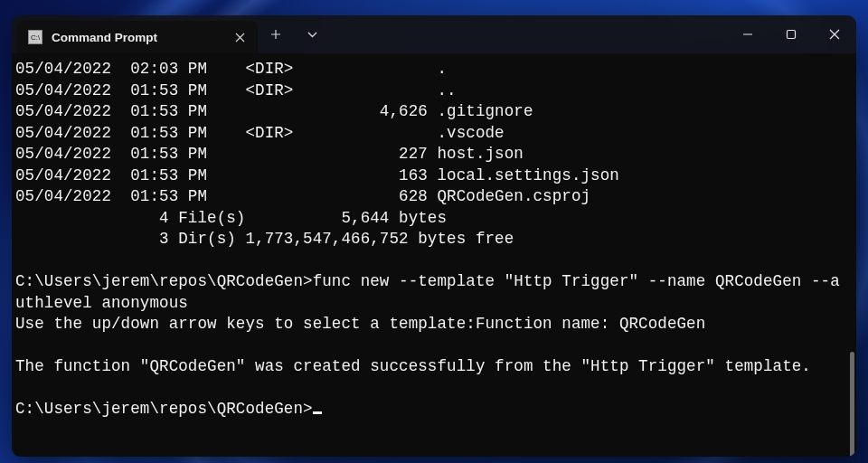 Image resolution: width=868 pixels, height=463 pixels. Describe the element at coordinates (35, 37) in the screenshot. I see `cmd-icon: C:\` at that location.